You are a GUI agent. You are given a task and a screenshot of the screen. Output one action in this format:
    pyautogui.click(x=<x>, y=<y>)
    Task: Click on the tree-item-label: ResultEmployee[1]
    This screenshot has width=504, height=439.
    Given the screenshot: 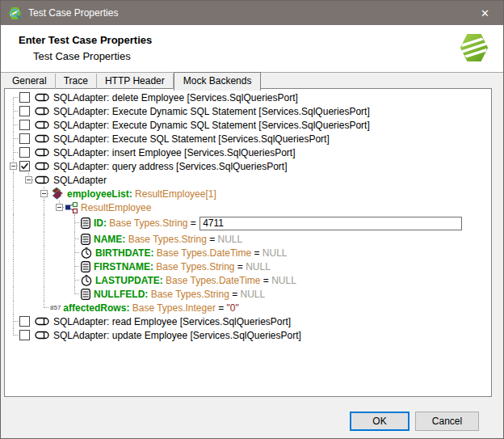 What is the action you would take?
    pyautogui.click(x=174, y=194)
    